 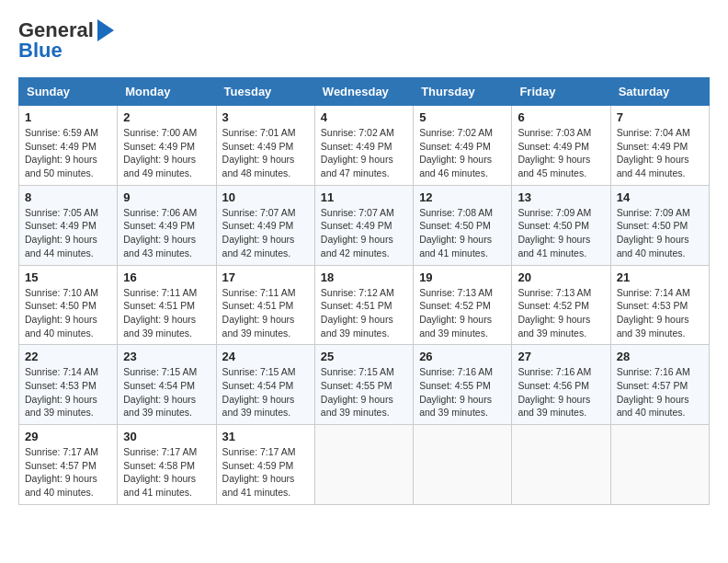 I want to click on day-number: 7, so click(x=660, y=118).